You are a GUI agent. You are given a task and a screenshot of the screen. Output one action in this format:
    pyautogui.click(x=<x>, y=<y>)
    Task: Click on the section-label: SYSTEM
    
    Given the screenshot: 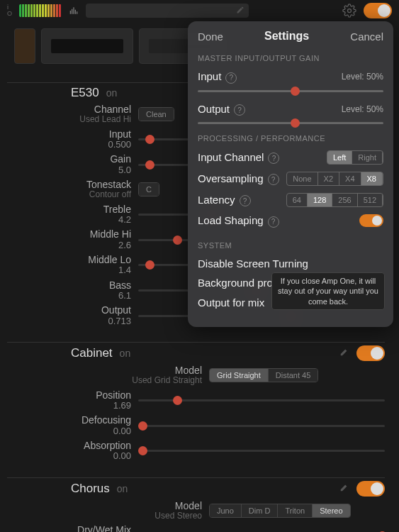 What is the action you would take?
    pyautogui.click(x=291, y=245)
    